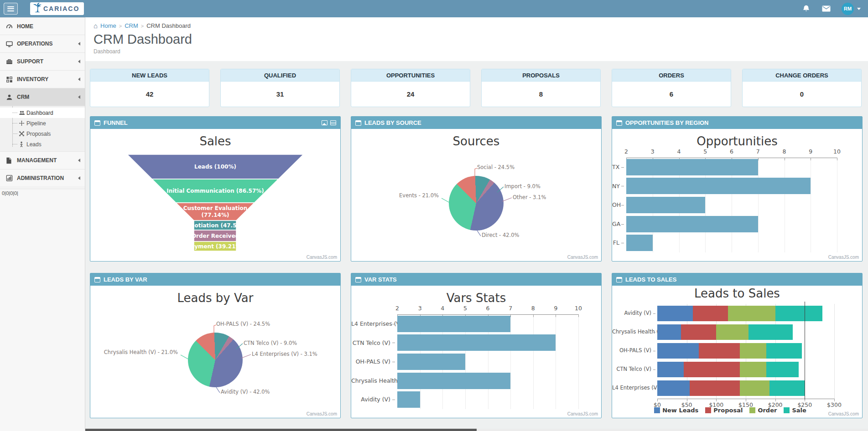 Image resolution: width=868 pixels, height=431 pixels. Describe the element at coordinates (758, 151) in the screenshot. I see `x-tick-label: 7` at that location.